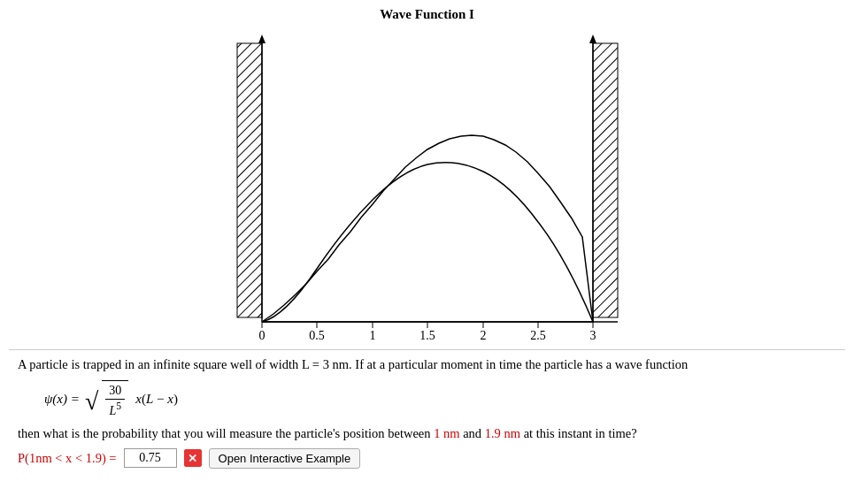 Image resolution: width=854 pixels, height=504 pixels. Describe the element at coordinates (427, 336) in the screenshot. I see `svg-text: 1.5` at that location.